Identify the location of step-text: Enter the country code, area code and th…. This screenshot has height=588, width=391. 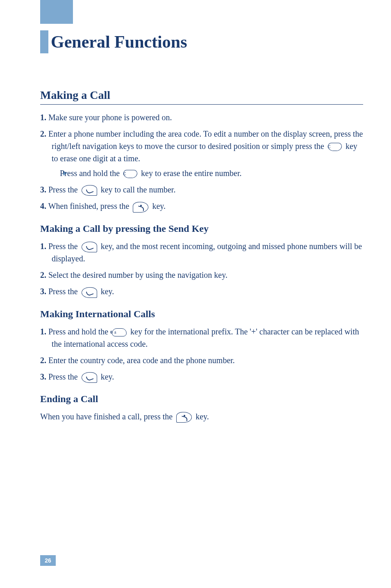
(141, 360).